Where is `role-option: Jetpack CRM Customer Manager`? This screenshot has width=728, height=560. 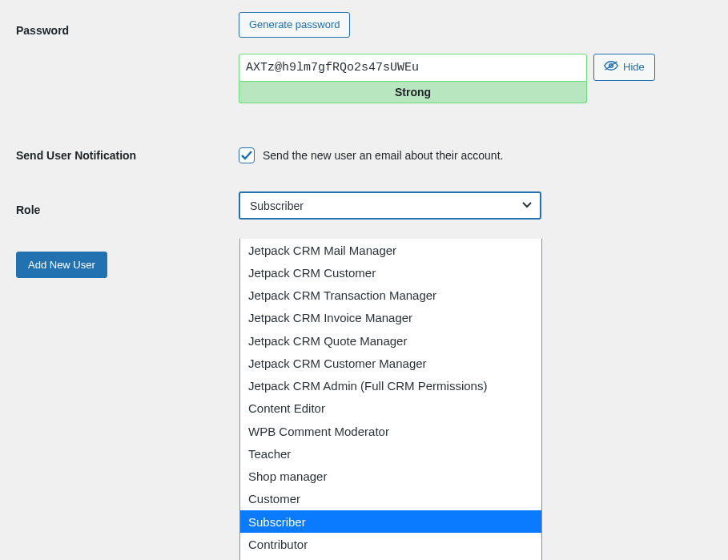 role-option: Jetpack CRM Customer Manager is located at coordinates (391, 363).